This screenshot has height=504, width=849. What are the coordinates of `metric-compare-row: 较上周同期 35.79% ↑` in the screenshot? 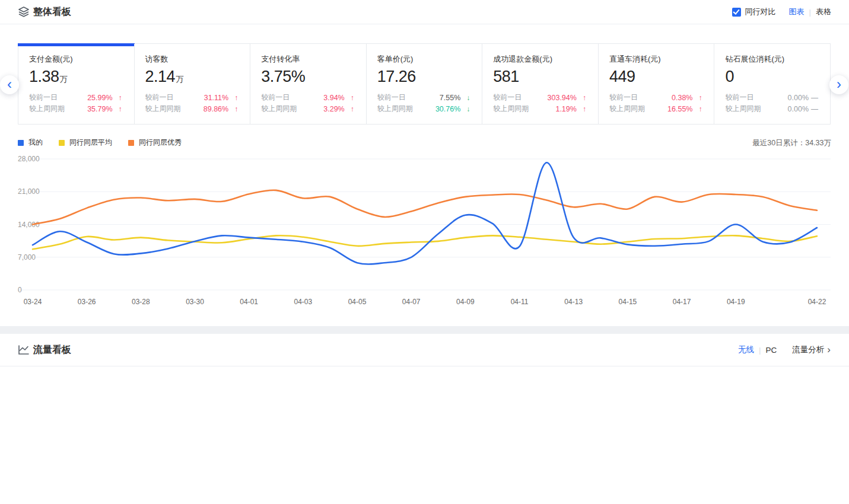 It's located at (76, 109).